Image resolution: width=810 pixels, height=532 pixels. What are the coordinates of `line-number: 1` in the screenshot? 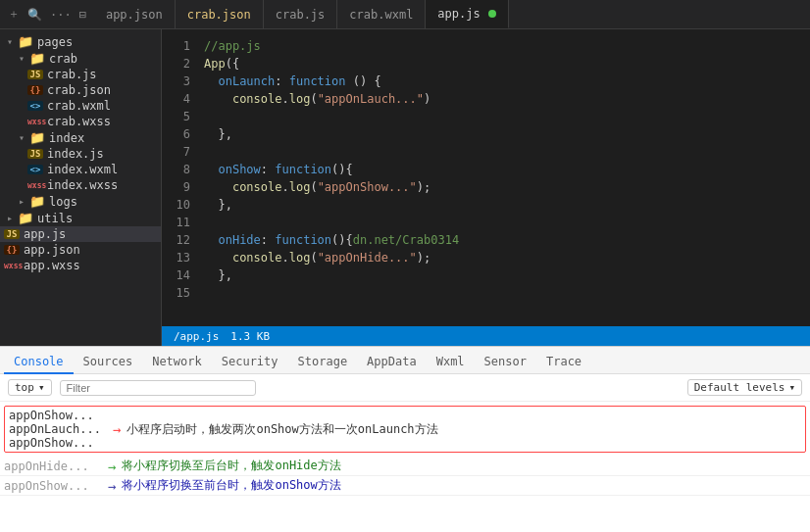 It's located at (177, 46).